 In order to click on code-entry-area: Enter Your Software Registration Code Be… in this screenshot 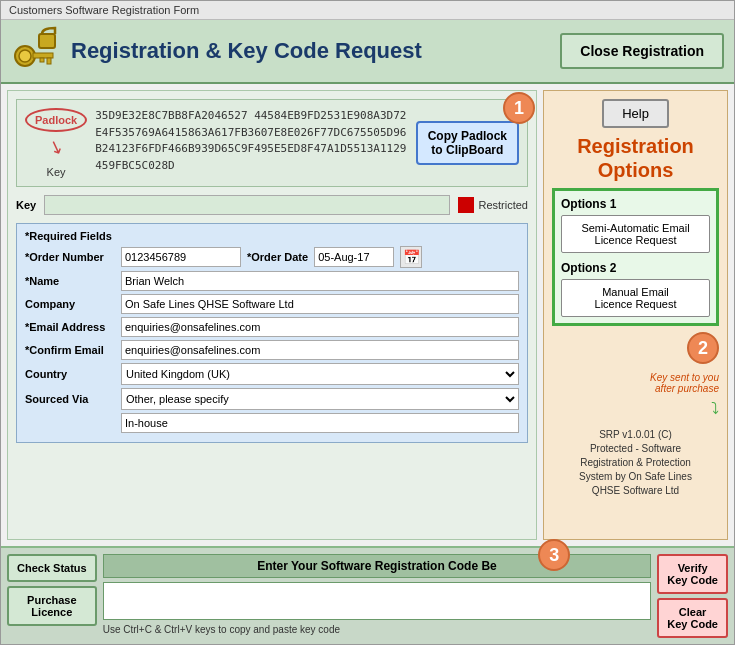, I will do `click(378, 596)`.